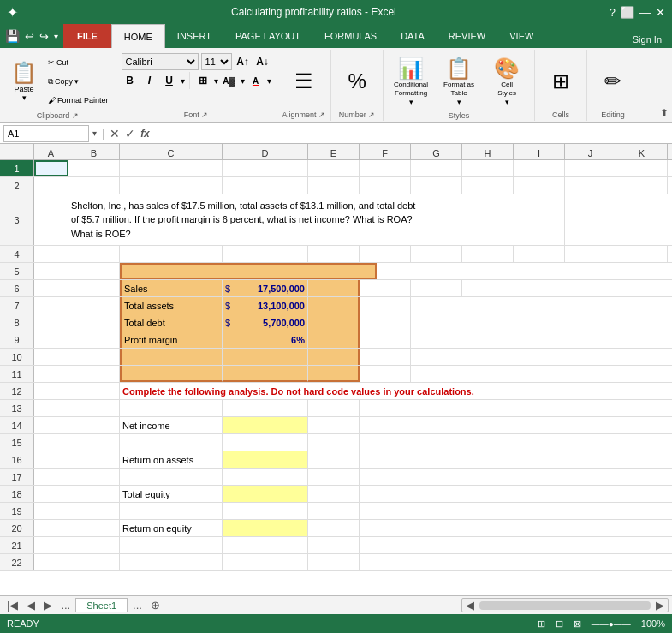 The width and height of the screenshot is (672, 633). Describe the element at coordinates (115, 134) in the screenshot. I see `cancel-formula-icon: ✕` at that location.